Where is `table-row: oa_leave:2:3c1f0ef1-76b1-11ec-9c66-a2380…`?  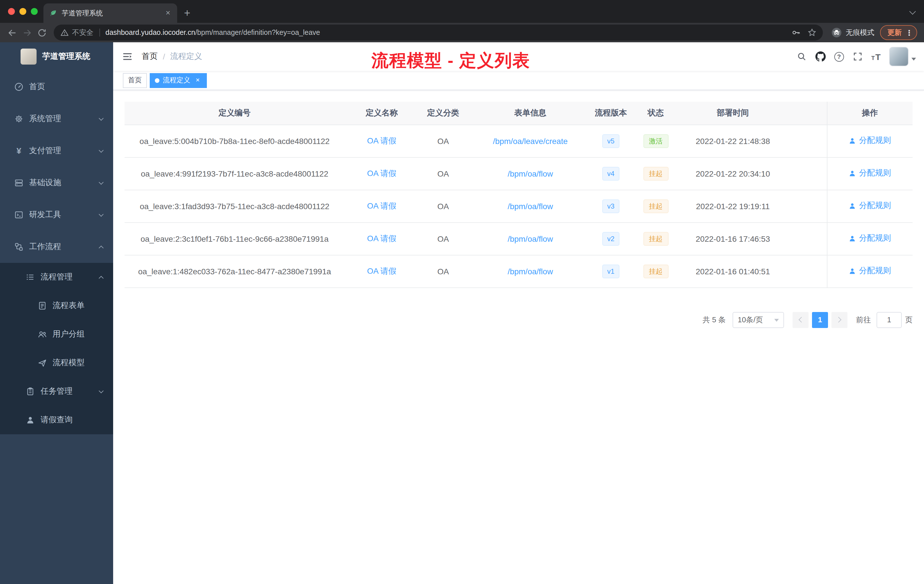
table-row: oa_leave:2:3c1f0ef1-76b1-11ec-9c66-a2380… is located at coordinates (519, 239).